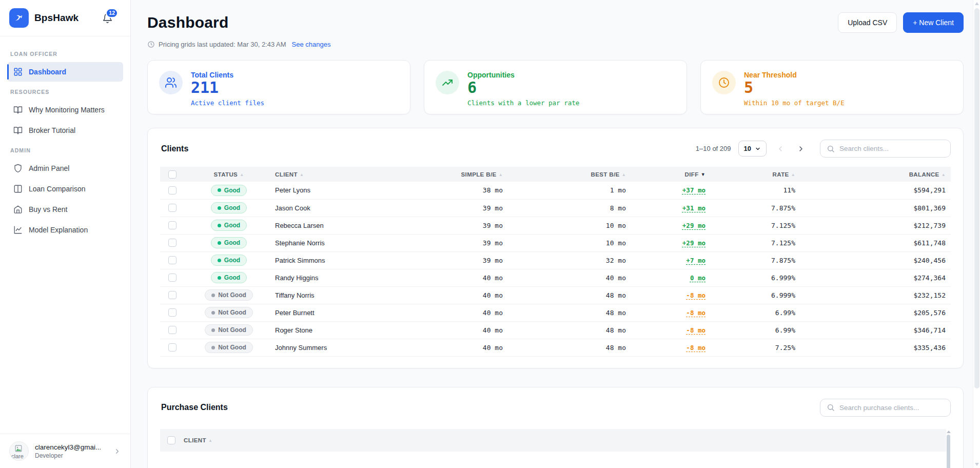 This screenshot has width=980, height=468. Describe the element at coordinates (555, 148) in the screenshot. I see `clients-card-header: Clients 1–10 of 209 10` at that location.